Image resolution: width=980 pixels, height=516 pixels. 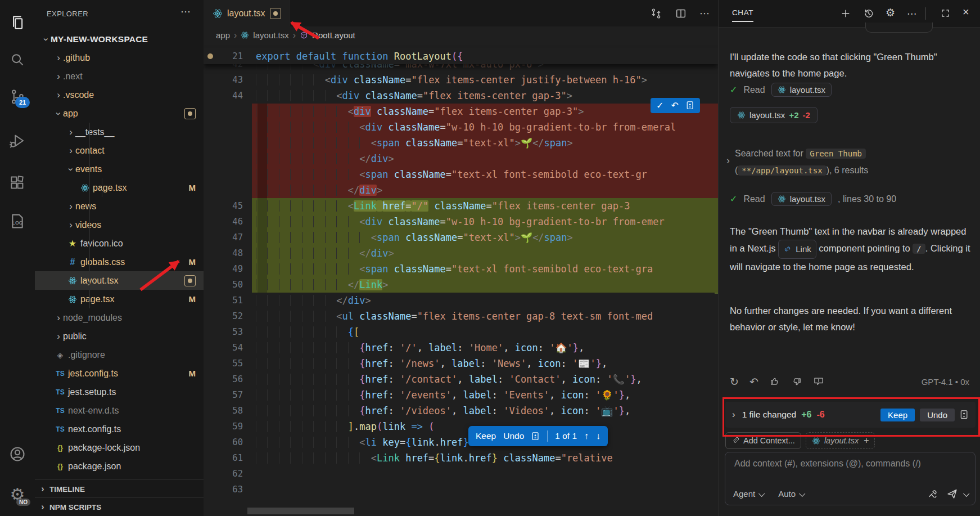 What do you see at coordinates (819, 382) in the screenshot?
I see `report-issue-icon` at bounding box center [819, 382].